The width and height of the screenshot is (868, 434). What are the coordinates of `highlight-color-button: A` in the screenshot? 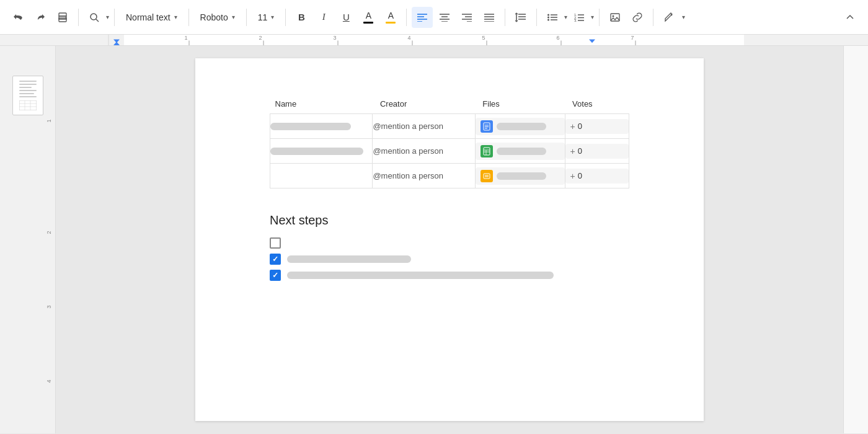 It's located at (391, 17).